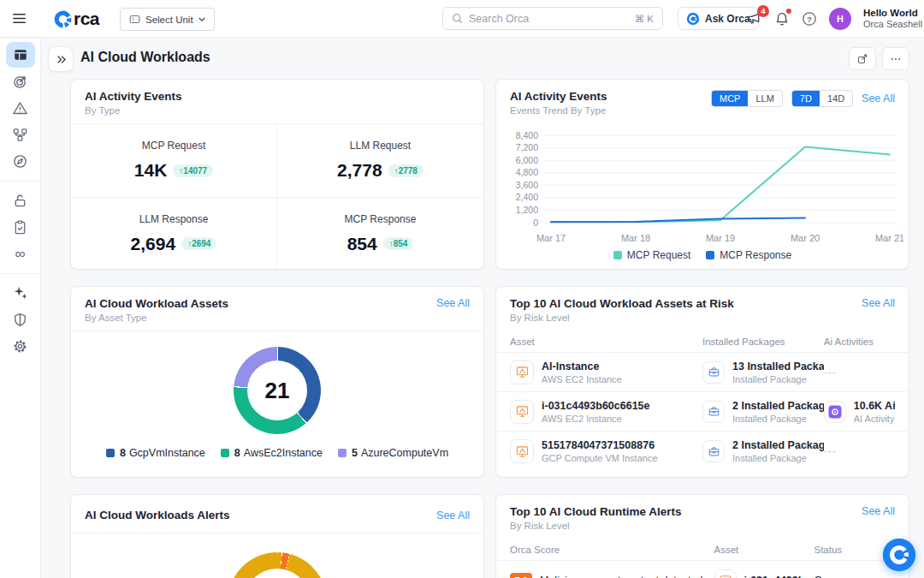 This screenshot has height=578, width=924. What do you see at coordinates (702, 342) in the screenshot?
I see `assets-table-header: Asset Installed Packages Ai Activities` at bounding box center [702, 342].